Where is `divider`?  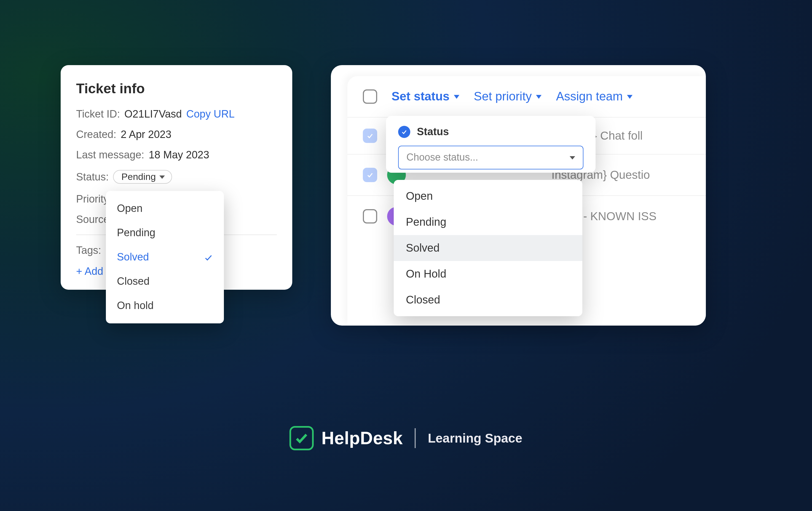 divider is located at coordinates (415, 438).